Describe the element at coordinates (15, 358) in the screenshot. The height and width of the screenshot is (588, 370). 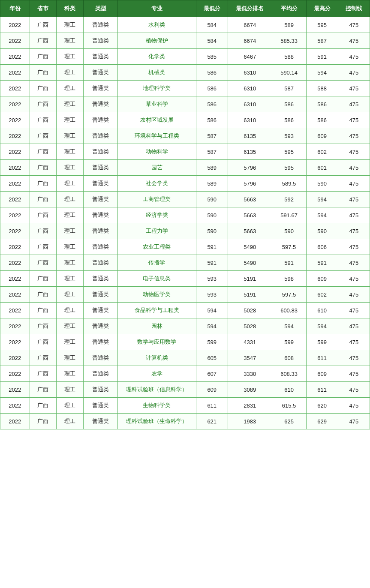
I see `cell-21-0: 2022` at that location.